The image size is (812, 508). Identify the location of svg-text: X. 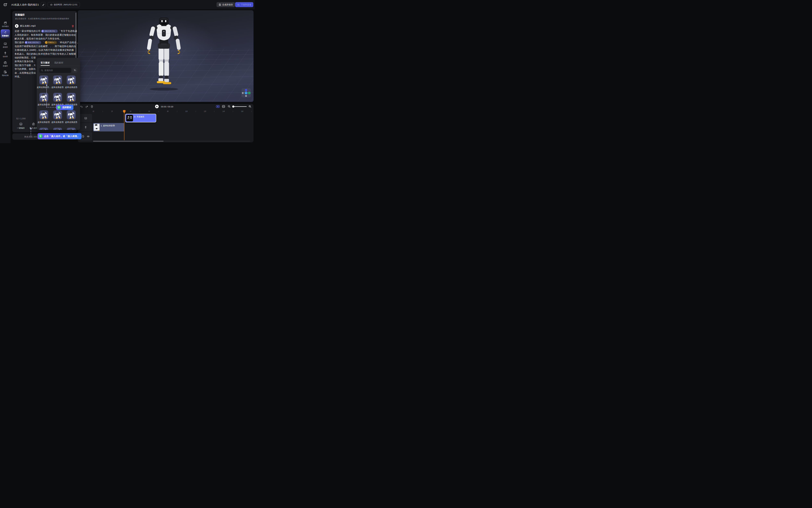
(249, 93).